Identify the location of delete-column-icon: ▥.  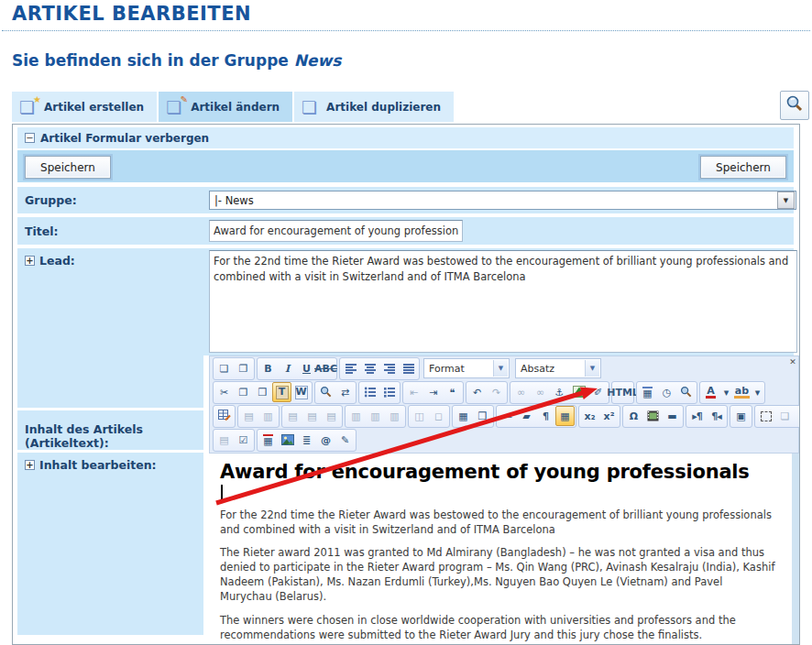
(394, 416).